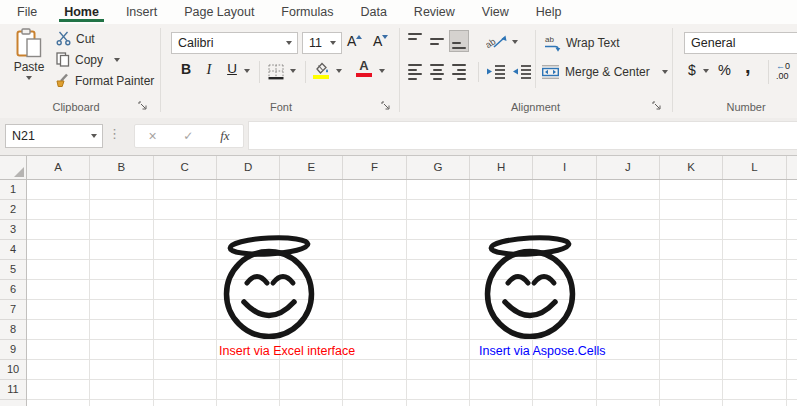  I want to click on format-painter-button: Format Painter, so click(104, 81).